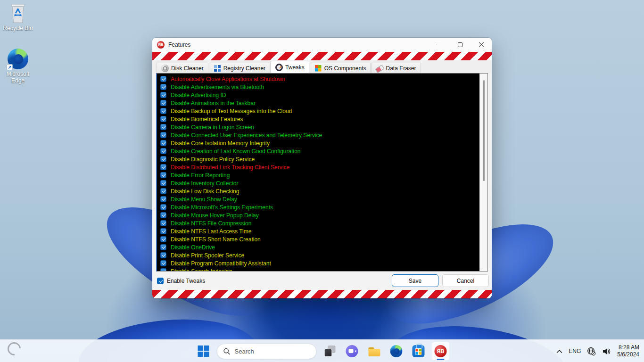 Image resolution: width=644 pixels, height=362 pixels. I want to click on tweak-row: Disable Connected User Experiences and T…, so click(318, 135).